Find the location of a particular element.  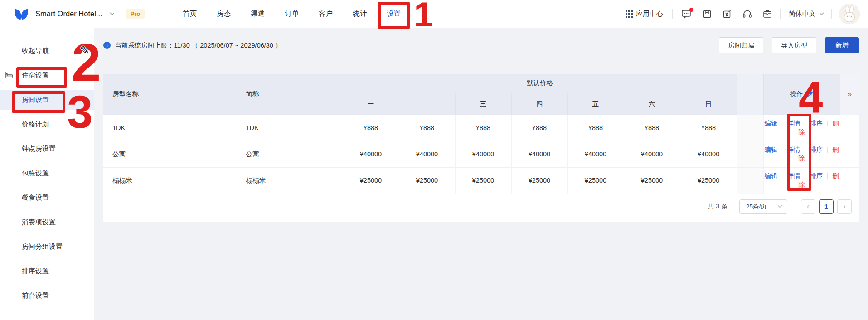

room-limit-text: 当前系统房间上限：11/30 （ 2025/06/07 ~ 2029/06/30… is located at coordinates (198, 45).